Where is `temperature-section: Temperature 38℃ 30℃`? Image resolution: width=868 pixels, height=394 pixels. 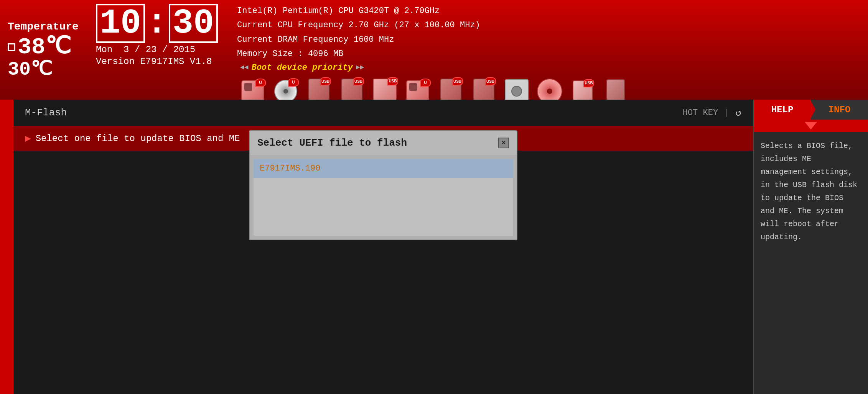
temperature-section: Temperature 38℃ 30℃ is located at coordinates (42, 50).